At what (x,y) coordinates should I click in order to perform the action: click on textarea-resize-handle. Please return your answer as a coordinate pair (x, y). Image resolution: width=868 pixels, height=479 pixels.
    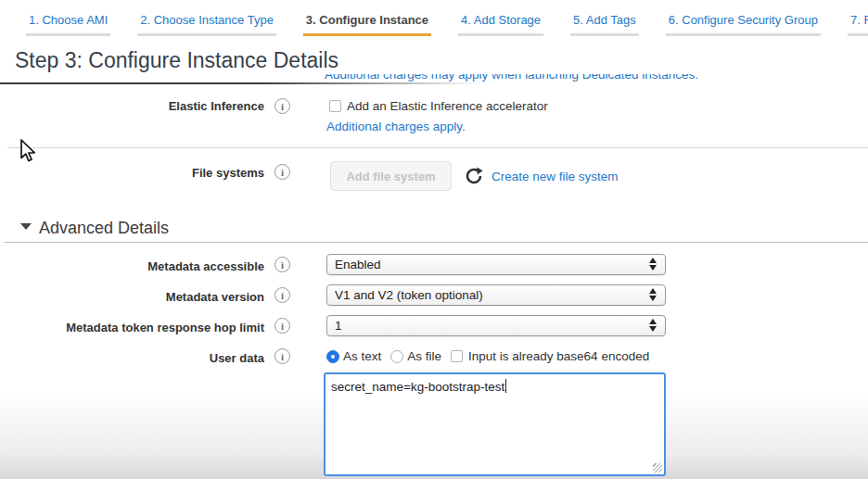
    Looking at the image, I should click on (657, 468).